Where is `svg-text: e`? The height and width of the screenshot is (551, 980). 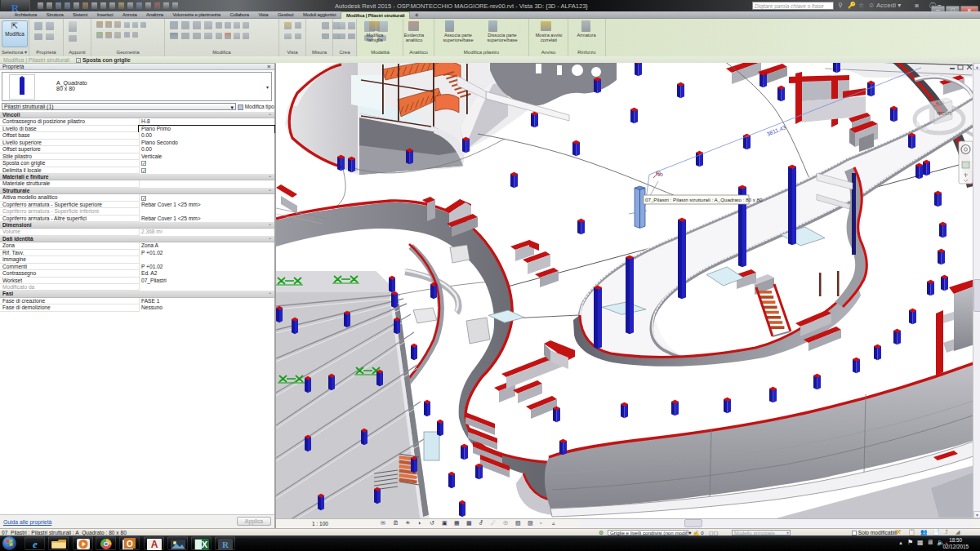
svg-text: e is located at coordinates (35, 544).